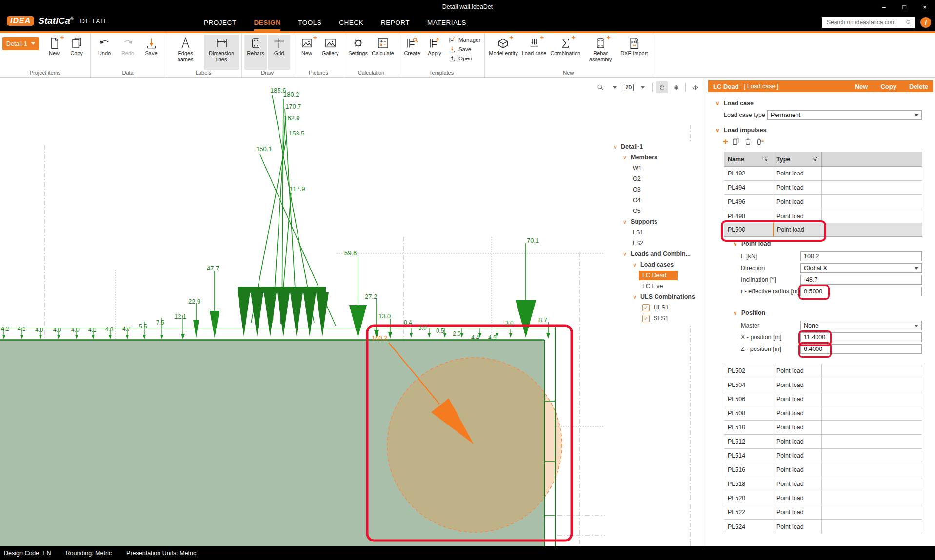 Image resolution: width=935 pixels, height=560 pixels. Describe the element at coordinates (658, 179) in the screenshot. I see `tree-item: O2` at that location.